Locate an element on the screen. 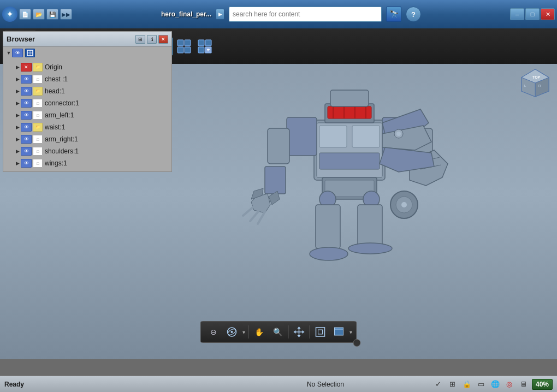 The height and width of the screenshot is (392, 557). browser-title: Browser is located at coordinates (71, 39).